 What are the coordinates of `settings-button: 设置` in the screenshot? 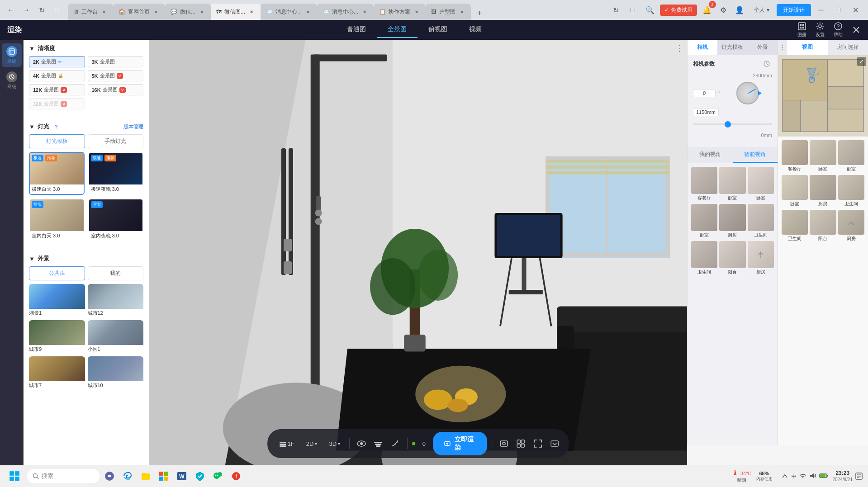 It's located at (820, 30).